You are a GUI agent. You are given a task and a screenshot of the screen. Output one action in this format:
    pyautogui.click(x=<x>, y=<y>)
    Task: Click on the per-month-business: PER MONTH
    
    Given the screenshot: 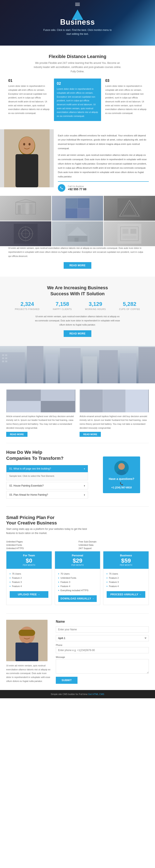 What is the action you would take?
    pyautogui.click(x=126, y=565)
    